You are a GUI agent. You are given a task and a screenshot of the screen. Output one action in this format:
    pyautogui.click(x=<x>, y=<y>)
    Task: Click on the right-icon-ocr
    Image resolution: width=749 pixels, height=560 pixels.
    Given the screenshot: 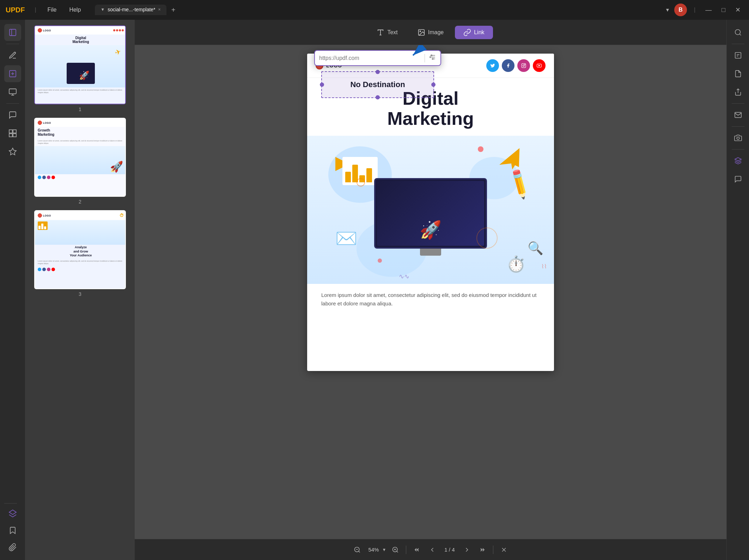 What is the action you would take?
    pyautogui.click(x=738, y=55)
    